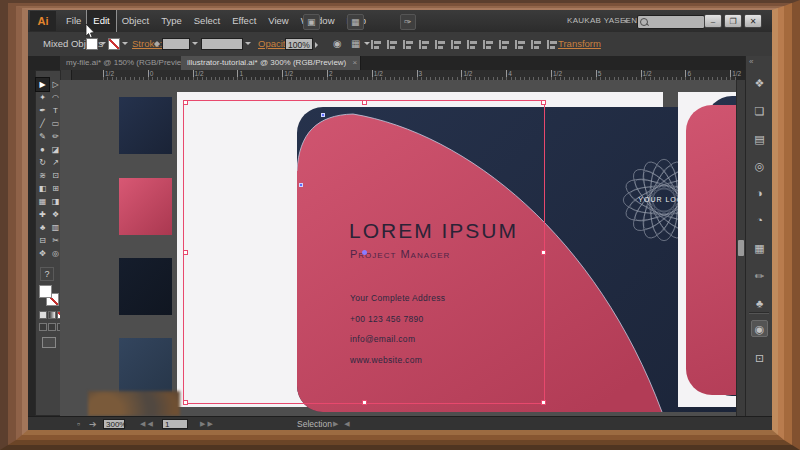 The width and height of the screenshot is (800, 450). Describe the element at coordinates (741, 248) in the screenshot. I see `scrollbar-thumb` at that location.